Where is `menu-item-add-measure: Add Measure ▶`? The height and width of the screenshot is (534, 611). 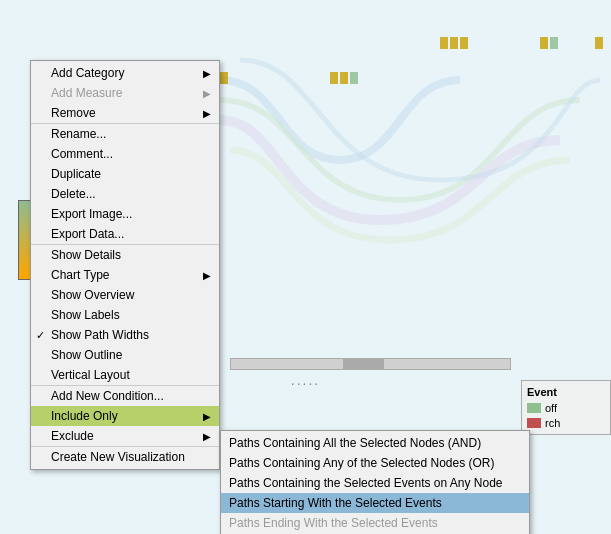 menu-item-add-measure: Add Measure ▶ is located at coordinates (125, 93).